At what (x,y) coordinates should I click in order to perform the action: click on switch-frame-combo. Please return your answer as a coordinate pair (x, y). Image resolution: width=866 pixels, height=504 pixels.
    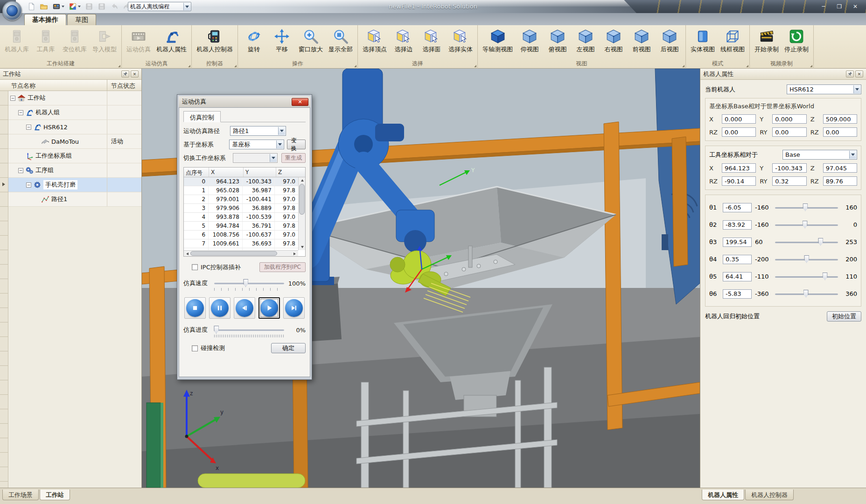
    Looking at the image, I should click on (255, 158).